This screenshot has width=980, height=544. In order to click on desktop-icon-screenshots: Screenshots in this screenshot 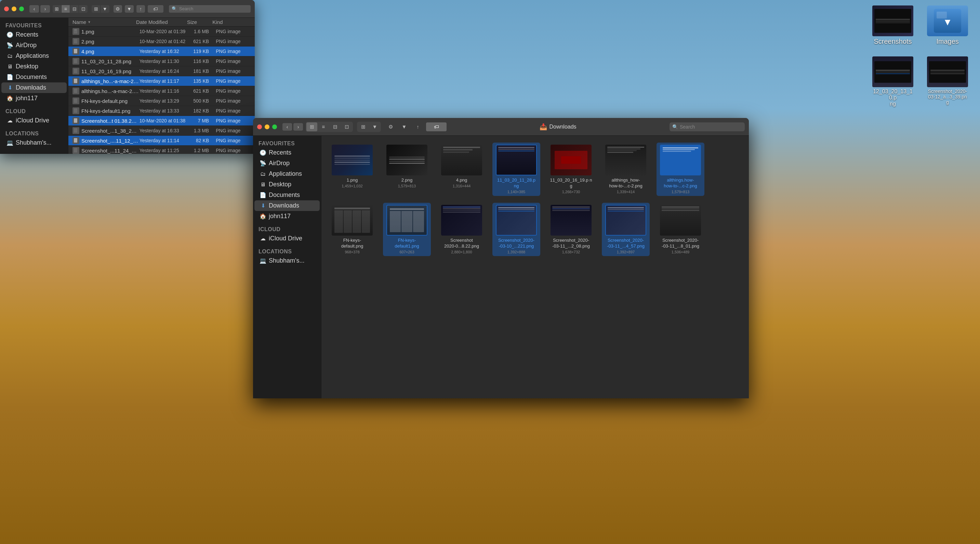, I will do `click(892, 25)`.